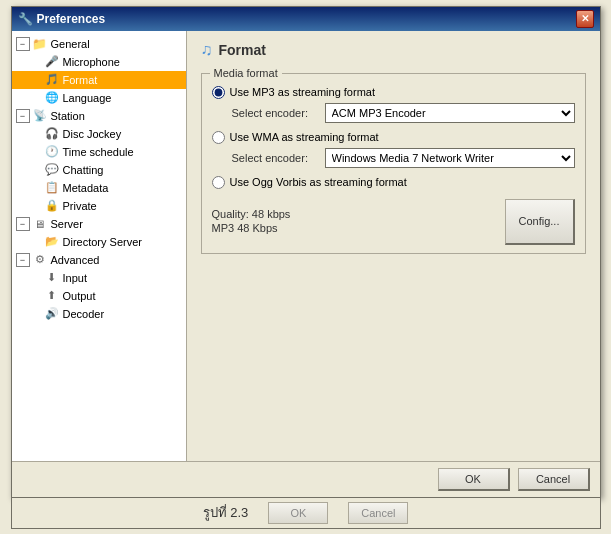 The image size is (611, 534). What do you see at coordinates (218, 182) in the screenshot?
I see `ogg-radio` at bounding box center [218, 182].